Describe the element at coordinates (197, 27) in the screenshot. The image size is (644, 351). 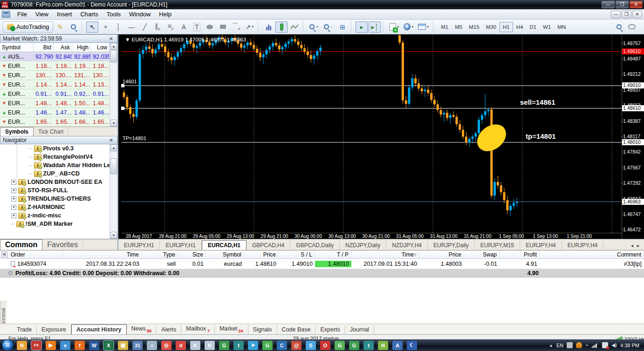
I see `text-label-tool: T` at that location.